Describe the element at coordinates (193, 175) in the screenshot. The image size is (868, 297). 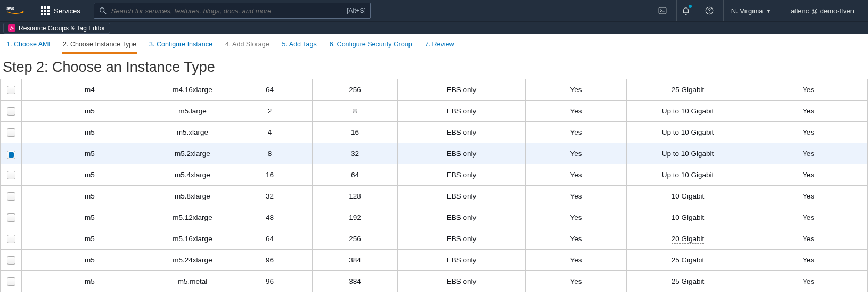
I see `instance-type-cell: m5.4xlarge` at that location.